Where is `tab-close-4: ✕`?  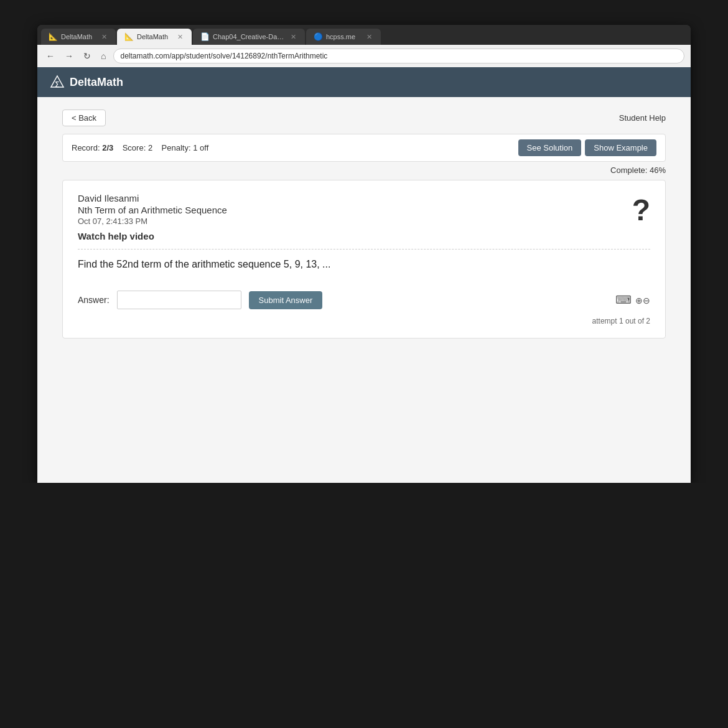 tab-close-4: ✕ is located at coordinates (370, 37).